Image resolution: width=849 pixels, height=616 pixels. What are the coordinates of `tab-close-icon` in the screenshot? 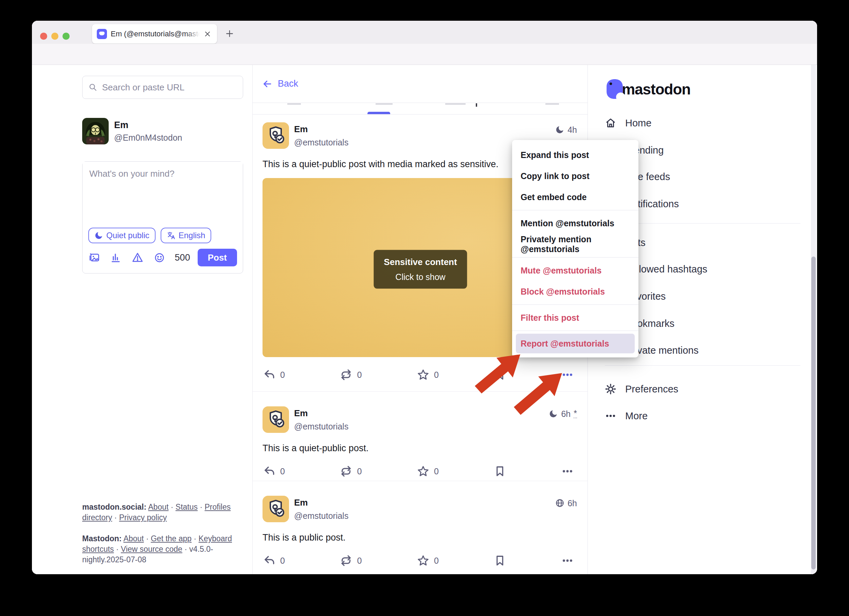 It's located at (207, 34).